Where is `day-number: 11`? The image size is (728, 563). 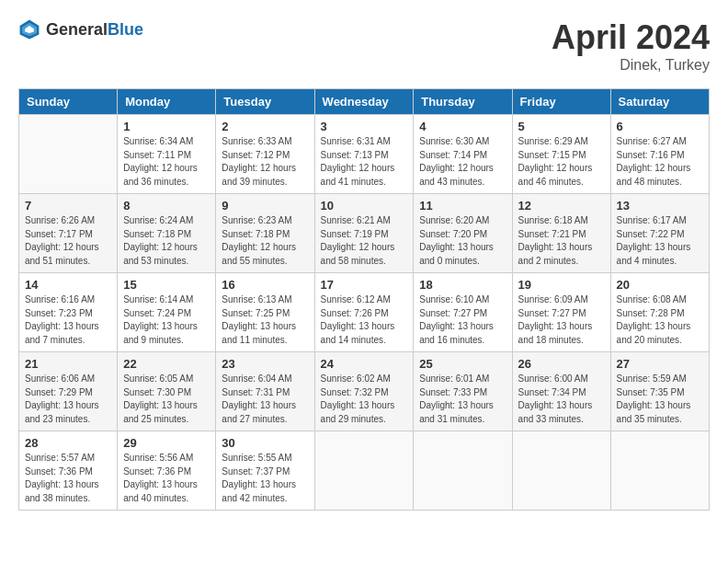 day-number: 11 is located at coordinates (462, 206).